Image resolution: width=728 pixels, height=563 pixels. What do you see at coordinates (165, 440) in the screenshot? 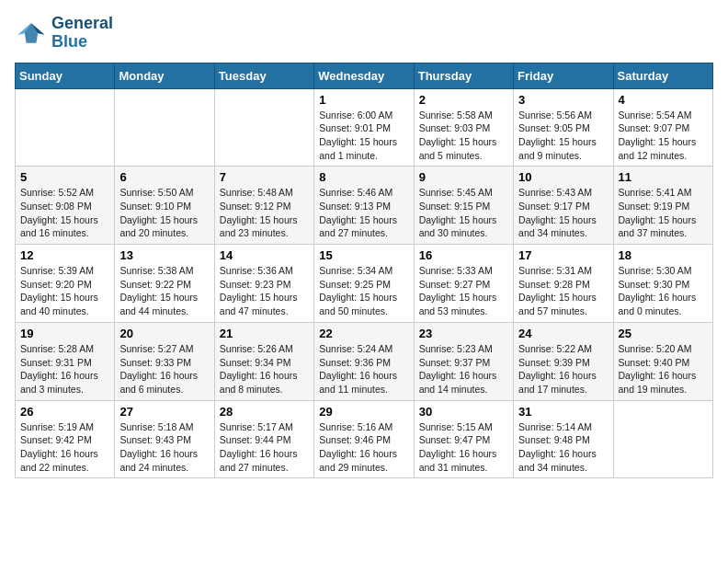
I see `calendar-cell: 27Sunrise: 5:18 AM Sunset: 9:43 PM Dayli…` at bounding box center [165, 440].